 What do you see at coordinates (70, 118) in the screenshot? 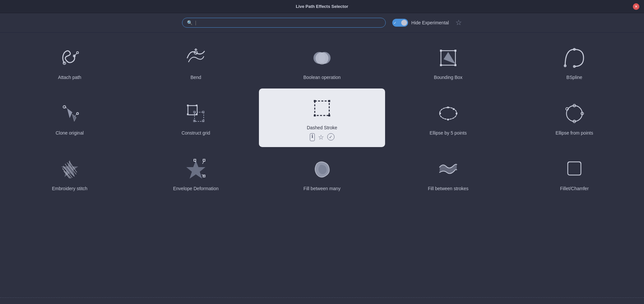
I see `effect-item-clone-original: Clone original` at bounding box center [70, 118].